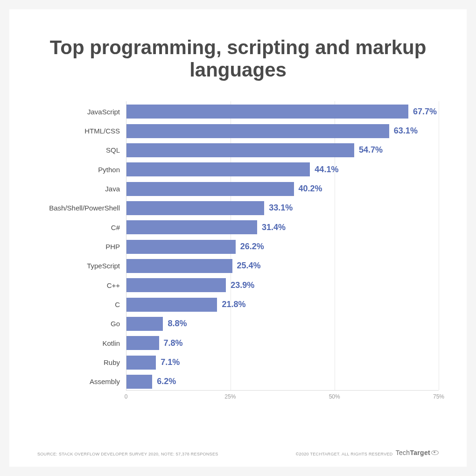  Describe the element at coordinates (283, 112) in the screenshot. I see `bar-row: JavaScript67.7%` at that location.